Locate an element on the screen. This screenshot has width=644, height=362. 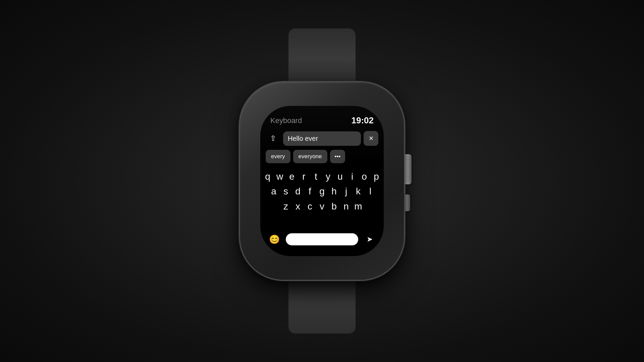
key-p: p is located at coordinates (376, 177).